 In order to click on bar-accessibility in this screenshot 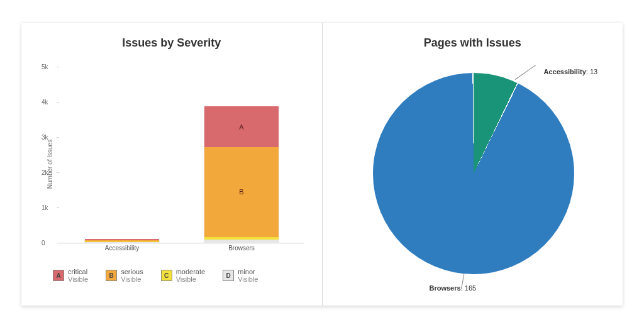, I will do `click(122, 241)`.